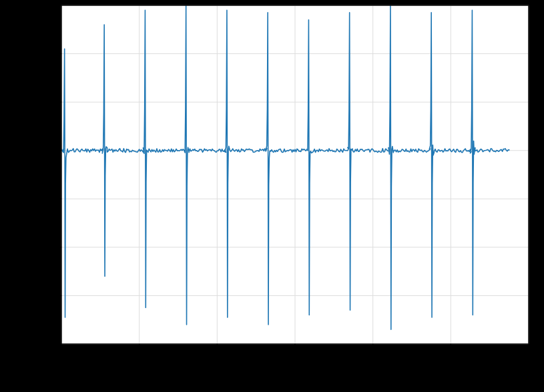 The height and width of the screenshot is (392, 544). What do you see at coordinates (218, 357) in the screenshot?
I see `x-tick-label: 4` at bounding box center [218, 357].